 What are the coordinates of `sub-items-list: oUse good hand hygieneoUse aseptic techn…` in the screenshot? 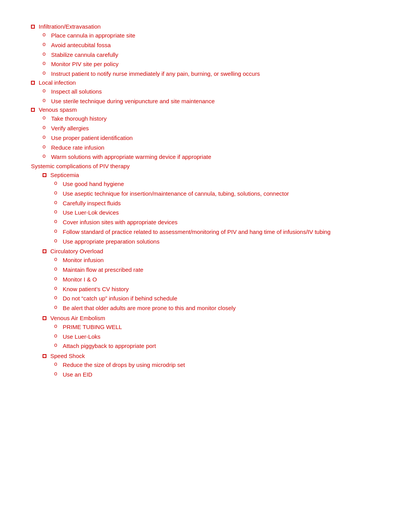 It's located at (215, 213).